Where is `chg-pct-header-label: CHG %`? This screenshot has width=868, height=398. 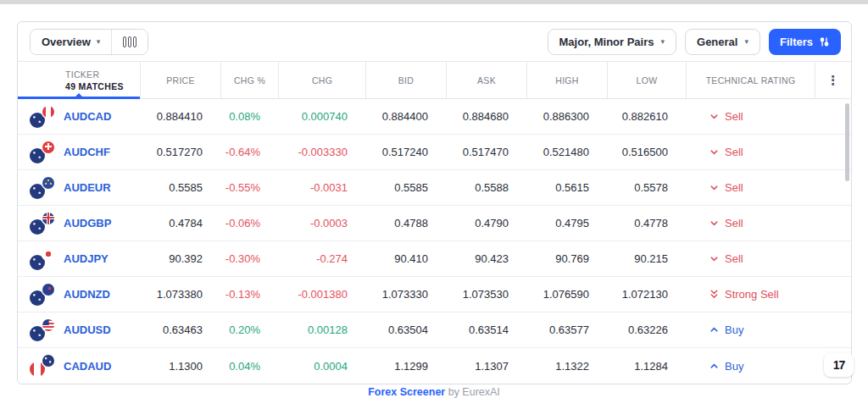 chg-pct-header-label: CHG % is located at coordinates (249, 80).